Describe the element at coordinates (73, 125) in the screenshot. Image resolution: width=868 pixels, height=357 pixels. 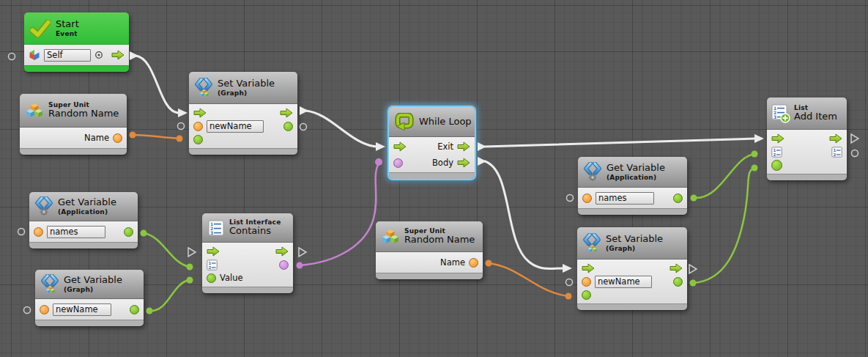
I see `node-random-name-1: Super Unit Random Name Name` at that location.